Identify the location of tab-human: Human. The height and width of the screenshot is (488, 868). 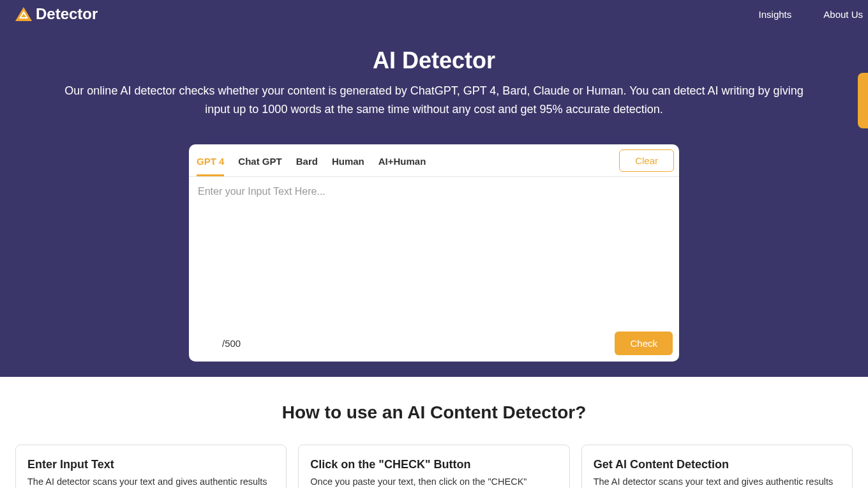
(348, 163).